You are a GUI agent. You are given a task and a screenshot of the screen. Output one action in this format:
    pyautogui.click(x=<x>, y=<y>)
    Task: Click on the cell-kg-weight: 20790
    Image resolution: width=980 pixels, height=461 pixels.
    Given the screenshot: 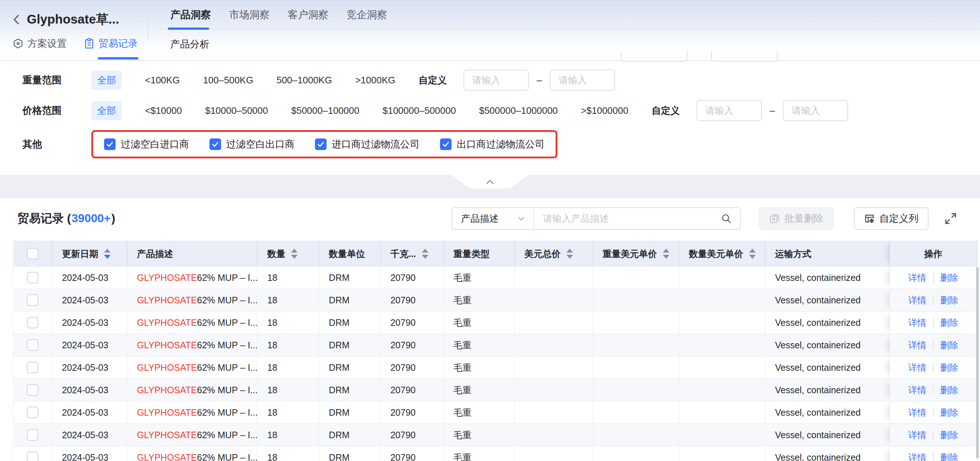 What is the action you would take?
    pyautogui.click(x=412, y=435)
    